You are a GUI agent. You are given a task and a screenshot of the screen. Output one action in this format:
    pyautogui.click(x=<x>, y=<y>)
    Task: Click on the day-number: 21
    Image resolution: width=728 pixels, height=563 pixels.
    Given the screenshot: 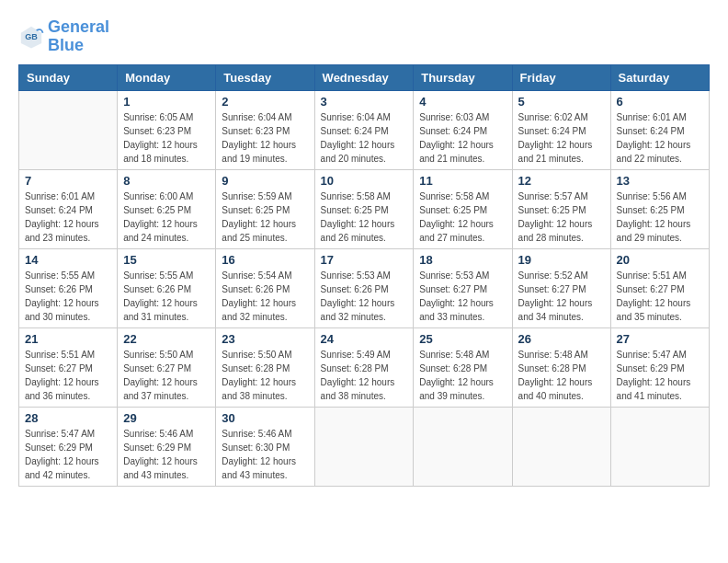 What is the action you would take?
    pyautogui.click(x=68, y=339)
    